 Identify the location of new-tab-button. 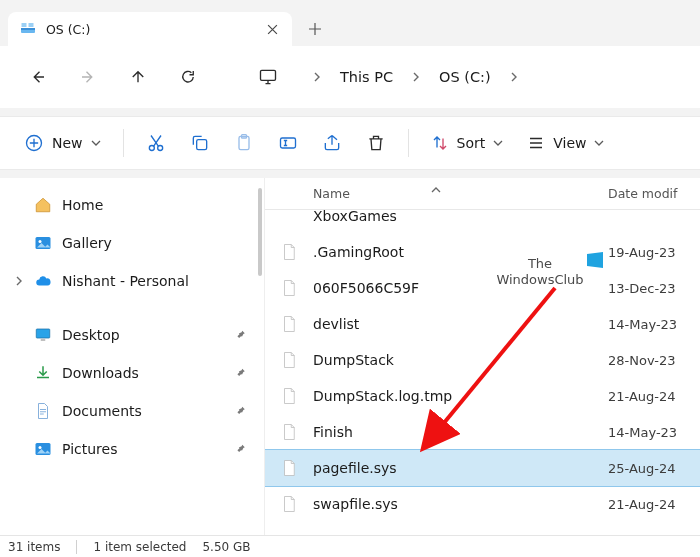
(315, 29).